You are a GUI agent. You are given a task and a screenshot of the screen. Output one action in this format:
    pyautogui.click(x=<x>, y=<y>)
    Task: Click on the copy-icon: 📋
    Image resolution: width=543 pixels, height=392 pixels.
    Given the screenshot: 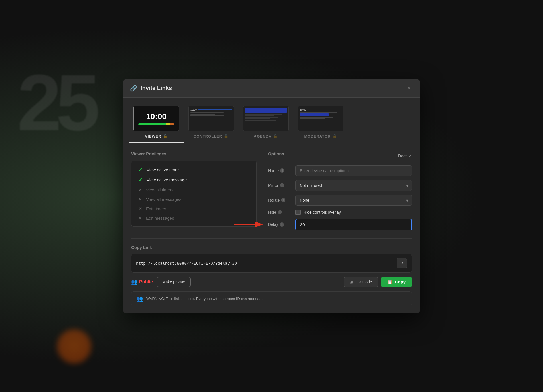 What is the action you would take?
    pyautogui.click(x=390, y=282)
    